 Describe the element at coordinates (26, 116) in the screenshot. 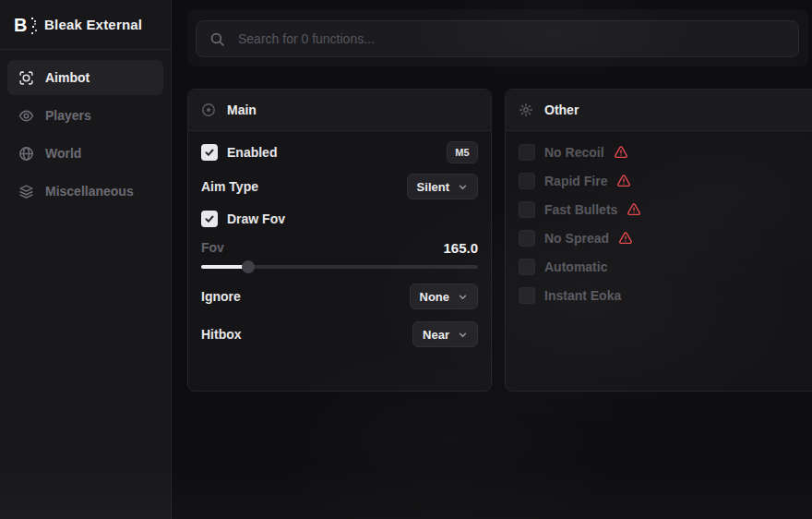

I see `eye-icon` at that location.